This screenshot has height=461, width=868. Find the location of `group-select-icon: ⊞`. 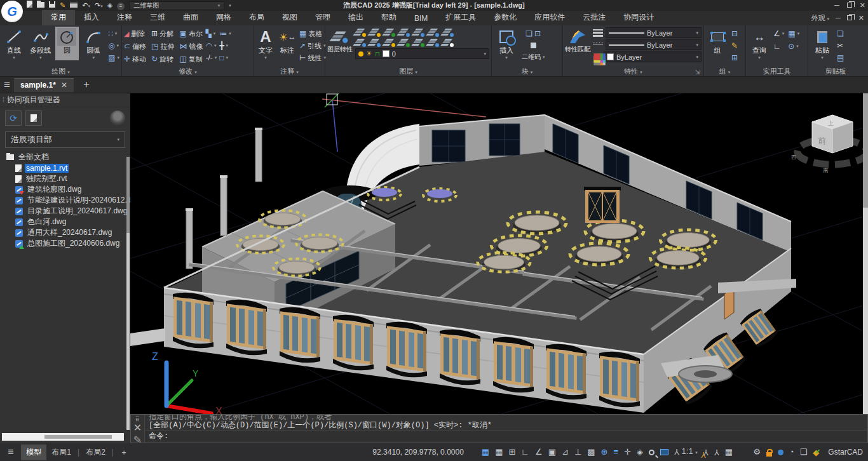

group-select-icon: ⊞ is located at coordinates (735, 58).